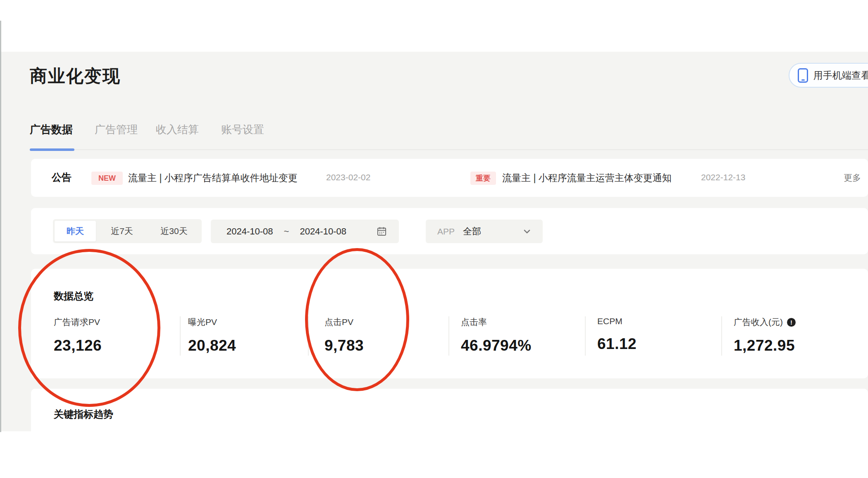 The width and height of the screenshot is (868, 478). What do you see at coordinates (75, 76) in the screenshot?
I see `page-title: 商业化变现` at bounding box center [75, 76].